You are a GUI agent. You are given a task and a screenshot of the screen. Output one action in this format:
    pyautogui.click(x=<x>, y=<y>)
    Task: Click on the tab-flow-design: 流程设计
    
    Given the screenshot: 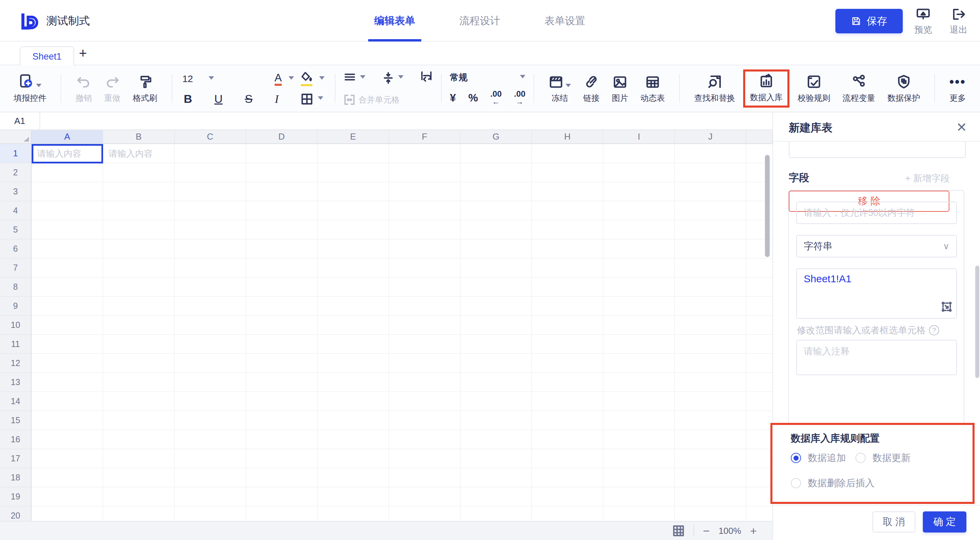 What is the action you would take?
    pyautogui.click(x=480, y=21)
    